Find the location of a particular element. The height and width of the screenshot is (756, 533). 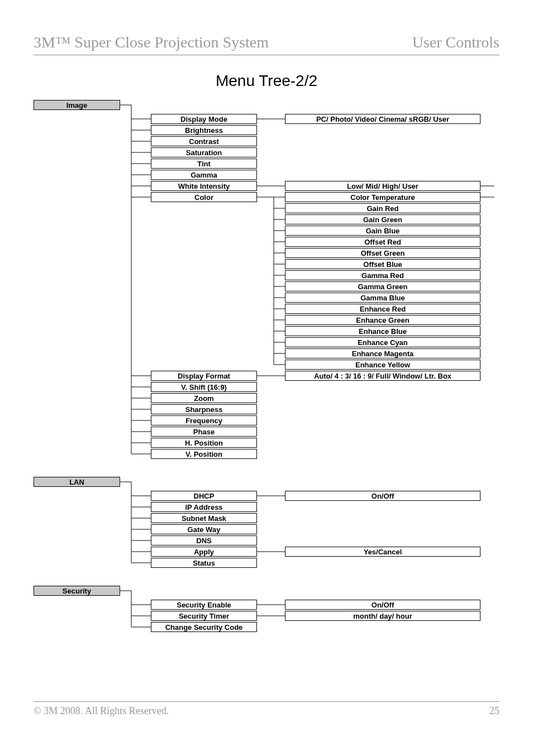

item-security-timer: Security Timer is located at coordinates (204, 616).